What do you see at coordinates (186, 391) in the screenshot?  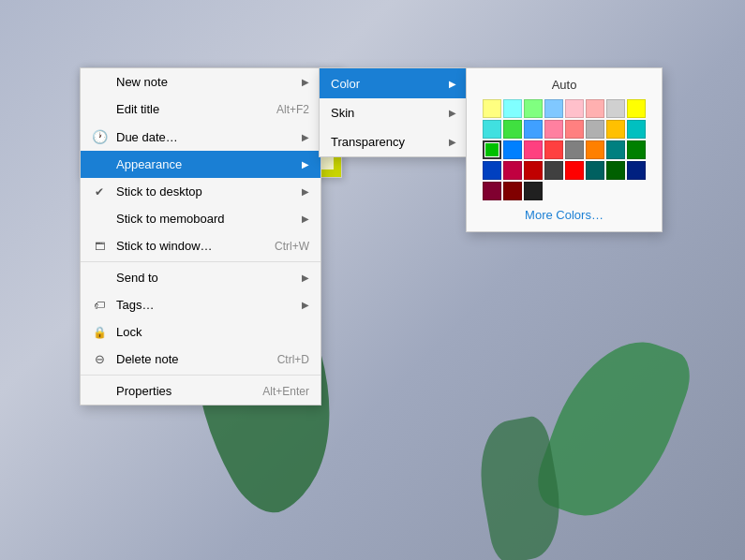 I see `properties-label: Properties` at bounding box center [186, 391].